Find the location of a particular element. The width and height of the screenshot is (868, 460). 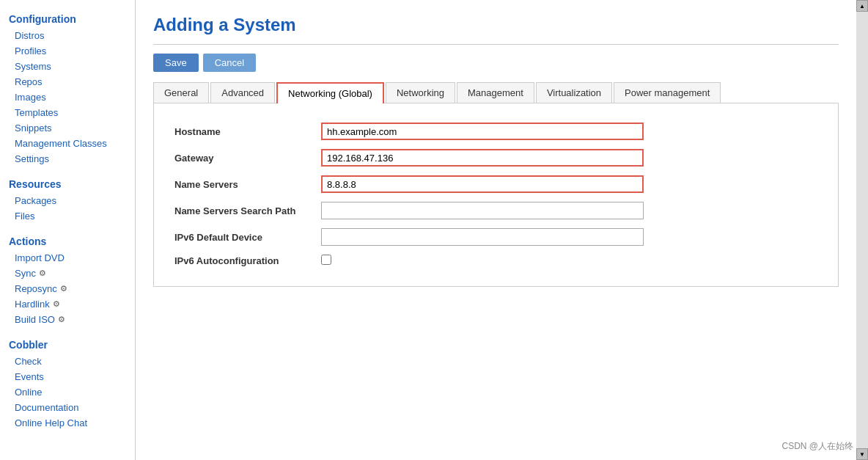

form-row-name-servers: Name Servers is located at coordinates (496, 184).